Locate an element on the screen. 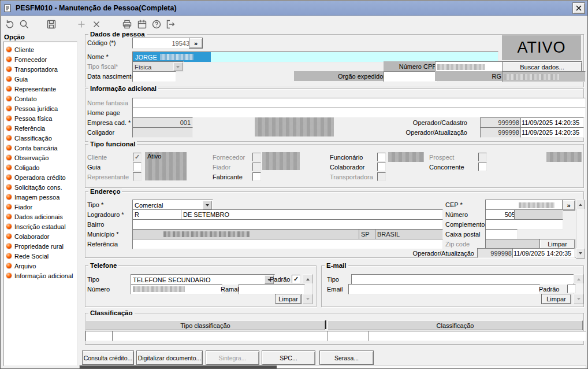  sidebar-item-representante: Representante is located at coordinates (40, 89).